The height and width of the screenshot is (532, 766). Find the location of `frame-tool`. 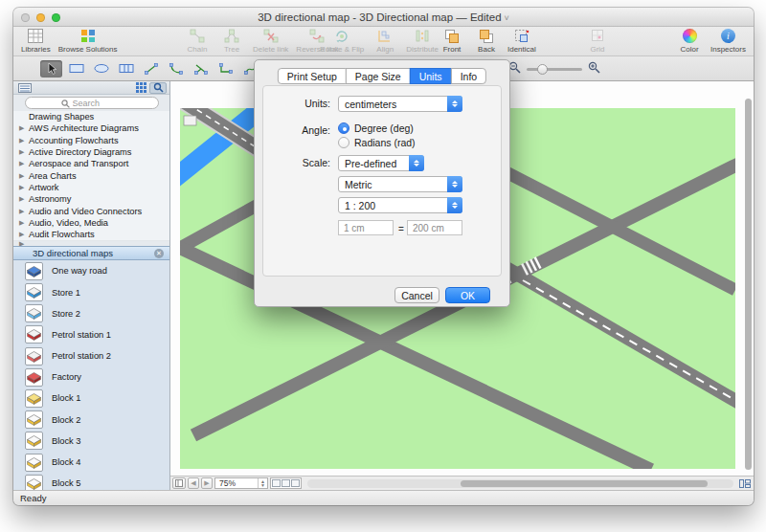

frame-tool is located at coordinates (126, 69).